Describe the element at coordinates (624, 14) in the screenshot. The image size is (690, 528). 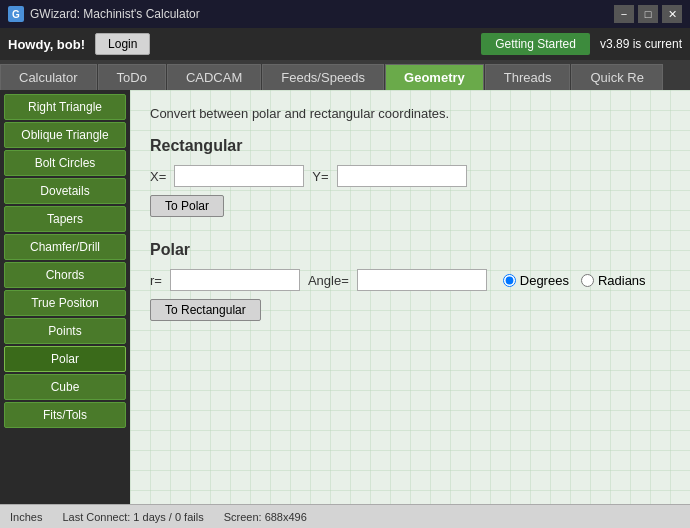
I see `minimize-button: −` at that location.